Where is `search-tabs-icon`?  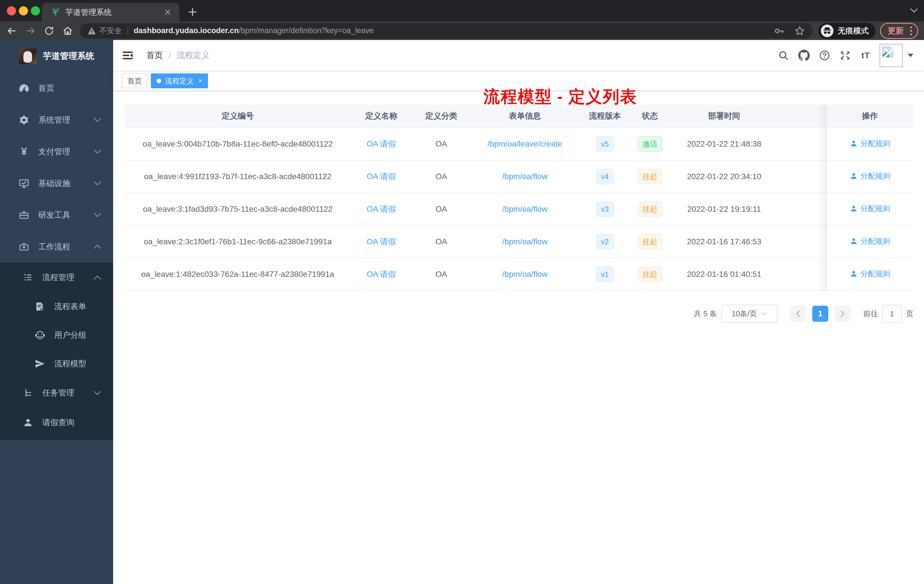
search-tabs-icon is located at coordinates (914, 11).